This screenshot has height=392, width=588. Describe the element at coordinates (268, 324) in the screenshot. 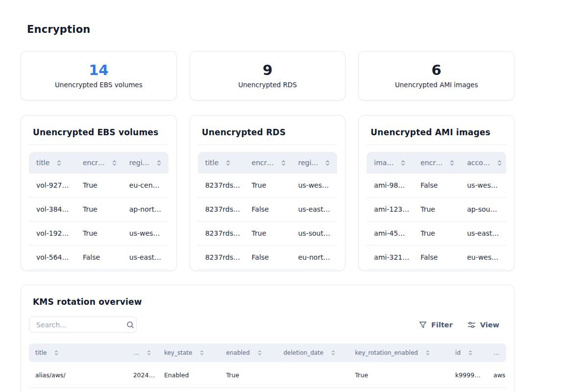

I see `kms-toolbar: Filter View` at that location.